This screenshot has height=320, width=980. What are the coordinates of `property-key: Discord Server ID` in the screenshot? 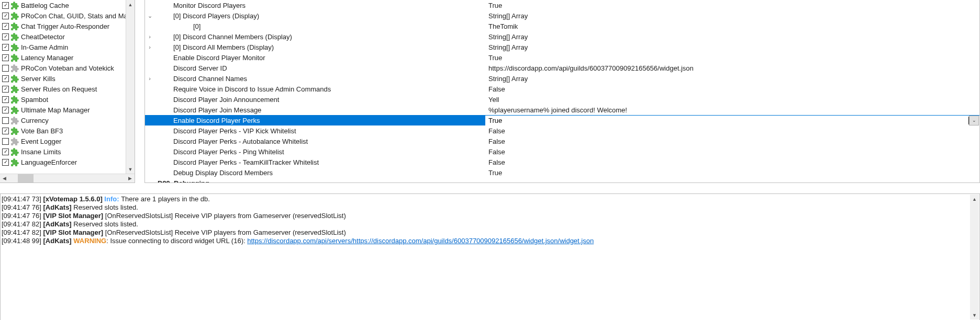 It's located at (320, 68).